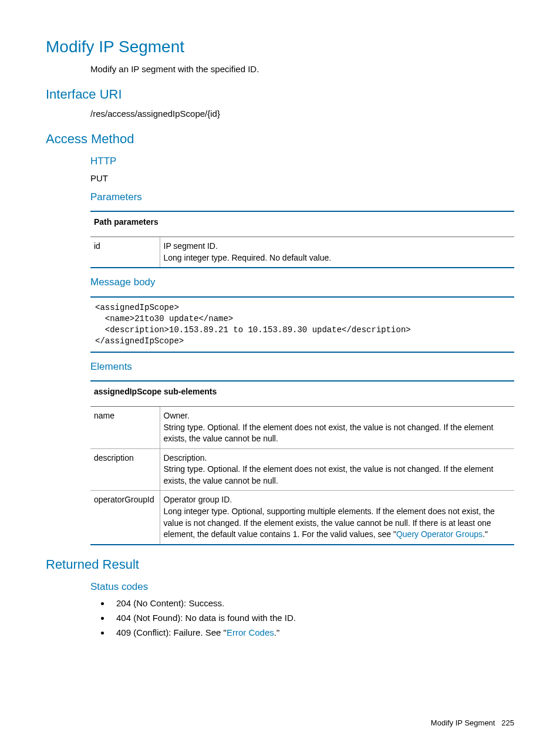 The width and height of the screenshot is (560, 746). What do you see at coordinates (508, 723) in the screenshot?
I see `footer-page-number: 225` at bounding box center [508, 723].